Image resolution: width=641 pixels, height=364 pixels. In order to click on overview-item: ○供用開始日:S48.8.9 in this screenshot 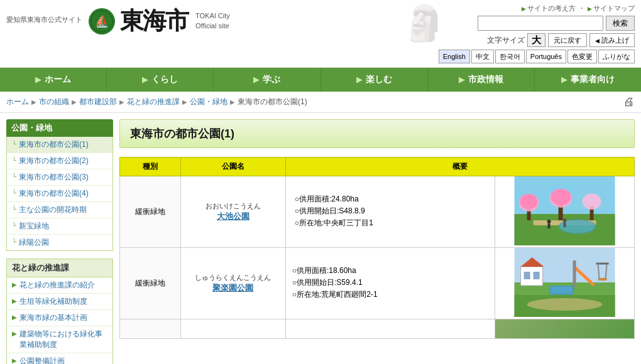, I will do `click(390, 211)`.